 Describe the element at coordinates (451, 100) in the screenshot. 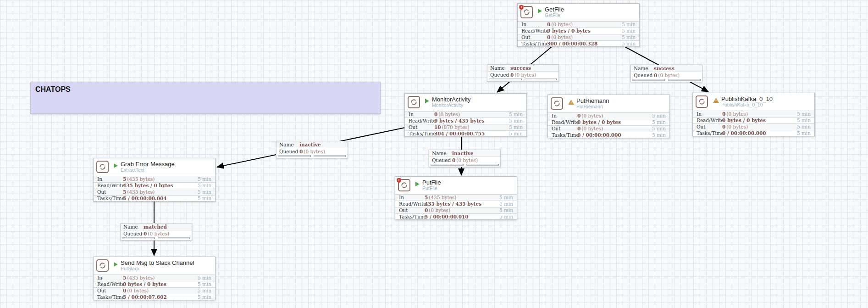

I see `processor-title: MonitorActivity` at that location.